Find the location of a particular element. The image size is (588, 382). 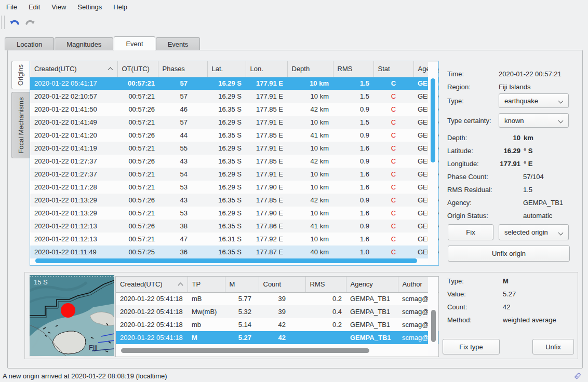

cell: 41 km is located at coordinates (310, 226).